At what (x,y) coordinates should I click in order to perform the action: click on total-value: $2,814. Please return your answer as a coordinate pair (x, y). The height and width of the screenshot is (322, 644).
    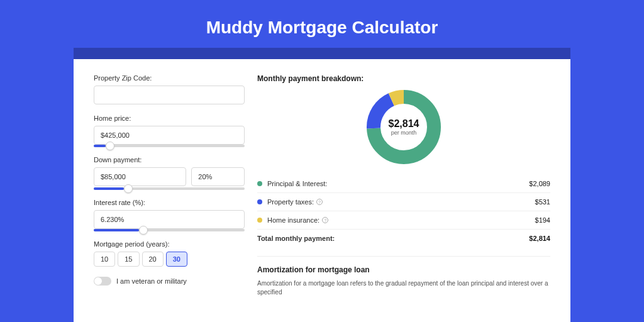
    Looking at the image, I should click on (540, 238).